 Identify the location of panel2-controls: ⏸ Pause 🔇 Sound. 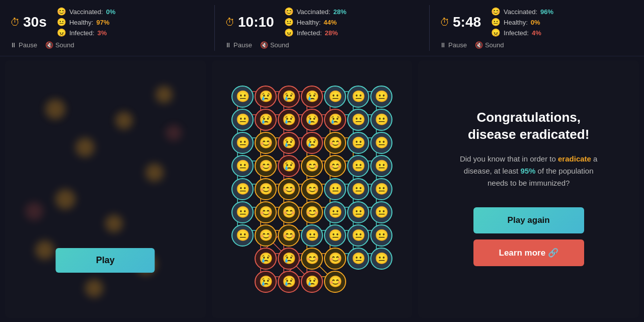
(322, 45).